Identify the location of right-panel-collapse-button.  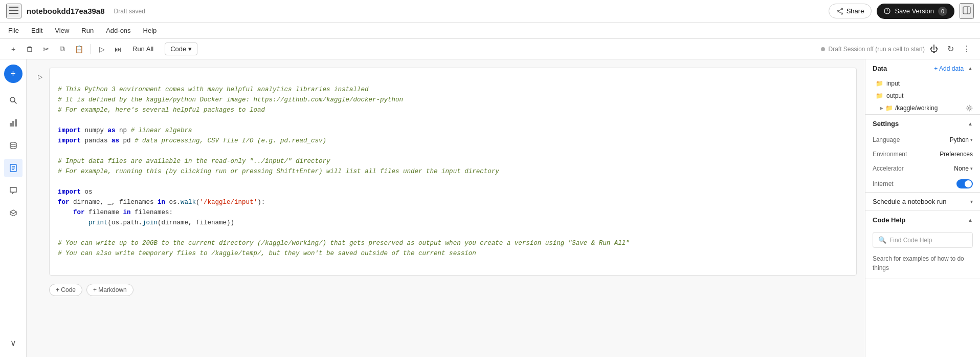
(967, 11).